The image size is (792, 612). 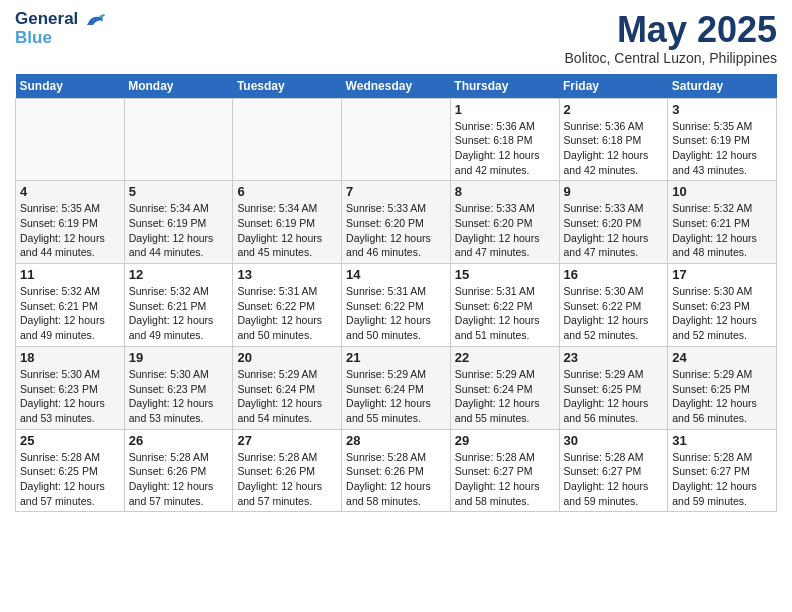 I want to click on day-number: 22, so click(x=505, y=358).